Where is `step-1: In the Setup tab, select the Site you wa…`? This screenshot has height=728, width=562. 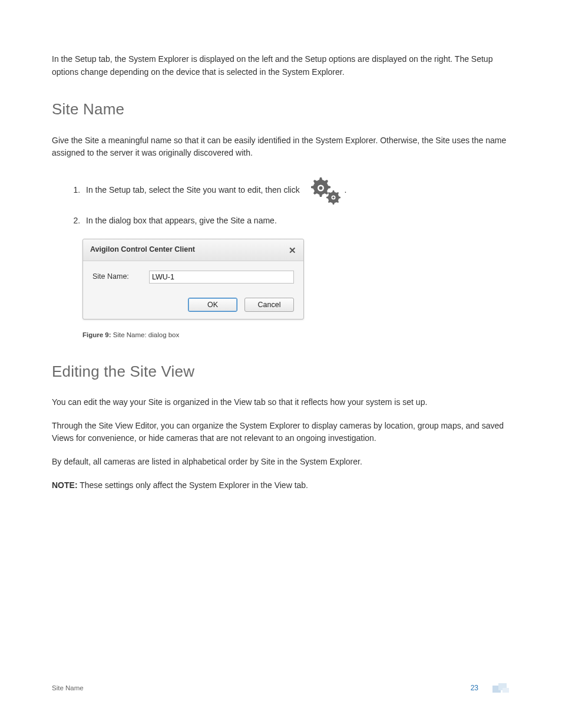 step-1: In the Setup tab, select the Site you wa… is located at coordinates (296, 190).